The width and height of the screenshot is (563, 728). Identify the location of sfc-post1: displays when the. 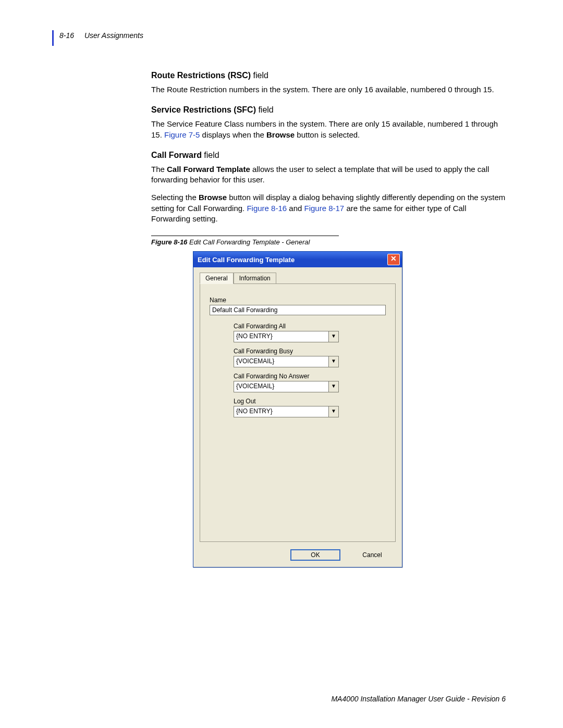
(233, 134).